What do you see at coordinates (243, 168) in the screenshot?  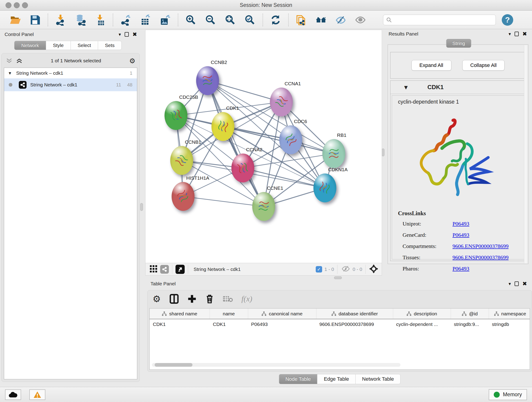 I see `node-CCNA2` at bounding box center [243, 168].